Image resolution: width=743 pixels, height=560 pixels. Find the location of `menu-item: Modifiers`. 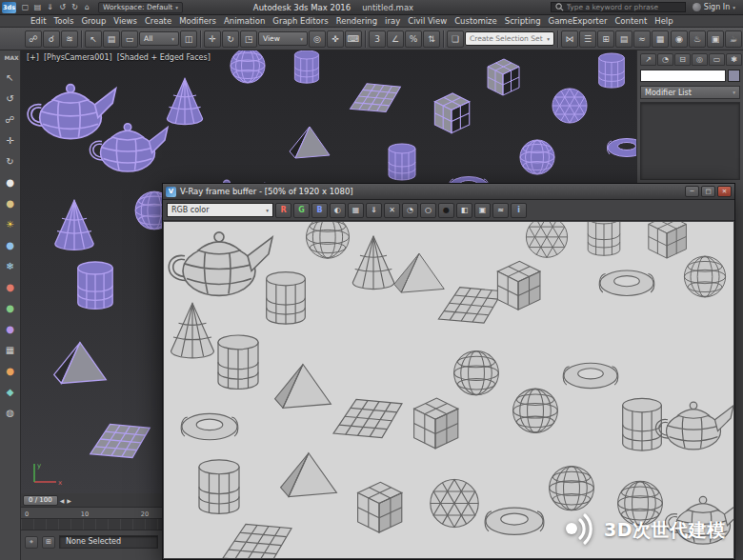

menu-item: Modifiers is located at coordinates (198, 21).